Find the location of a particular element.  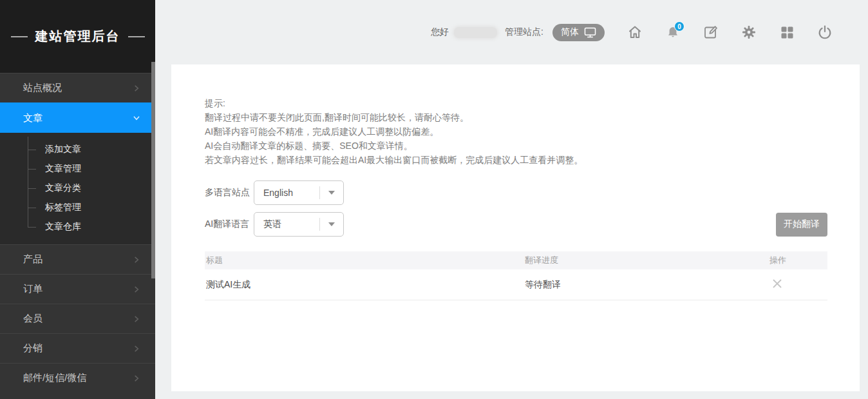

tips-block: 提示: 翻译过程中请不要关闭此页面,翻译时间可能比较长，请耐心等待。 AI翻译内… is located at coordinates (516, 131).